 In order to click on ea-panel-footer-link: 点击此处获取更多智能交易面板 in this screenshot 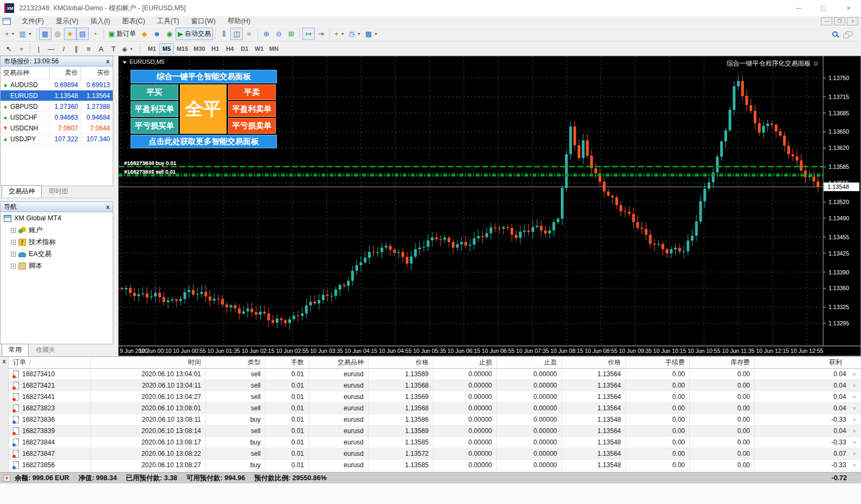, I will do `click(204, 142)`.